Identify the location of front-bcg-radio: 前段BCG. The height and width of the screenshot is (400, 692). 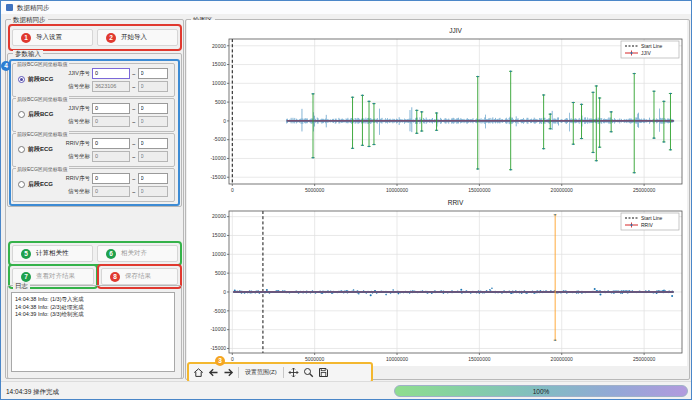
(36, 80).